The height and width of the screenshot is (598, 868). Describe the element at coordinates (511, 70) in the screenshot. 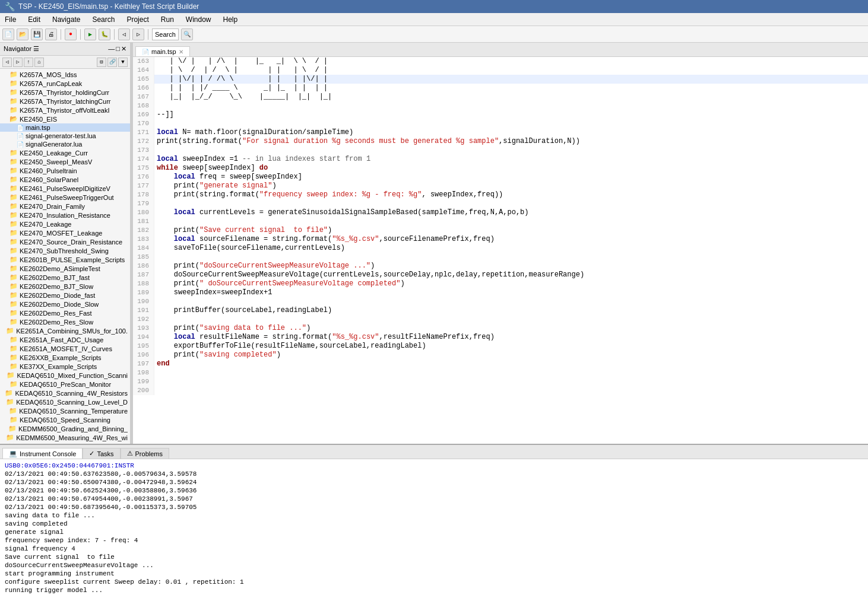

I see `line-content: | \ / | / \ | | | | \ / |` at that location.